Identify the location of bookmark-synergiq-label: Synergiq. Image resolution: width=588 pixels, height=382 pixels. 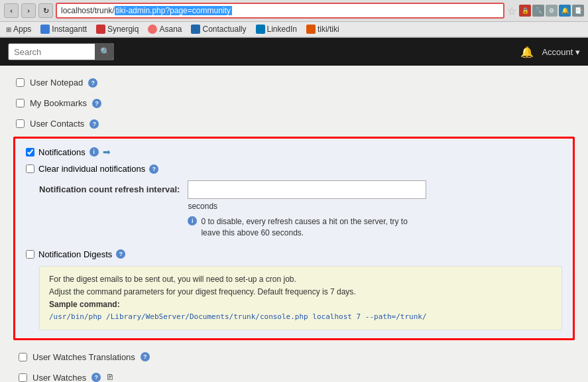
(123, 29).